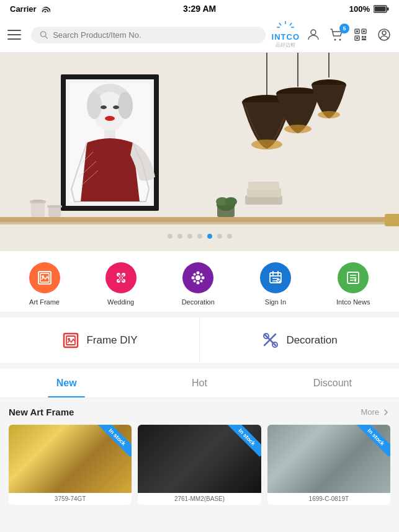  I want to click on cart-badge: 5, so click(344, 29).